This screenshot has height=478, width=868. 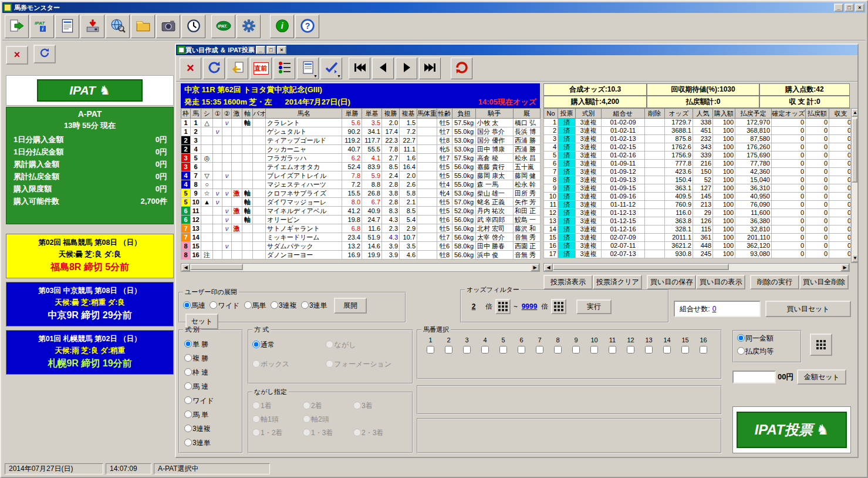 What do you see at coordinates (824, 282) in the screenshot?
I see `delete-all-bets-button: 買い目全削除` at bounding box center [824, 282].